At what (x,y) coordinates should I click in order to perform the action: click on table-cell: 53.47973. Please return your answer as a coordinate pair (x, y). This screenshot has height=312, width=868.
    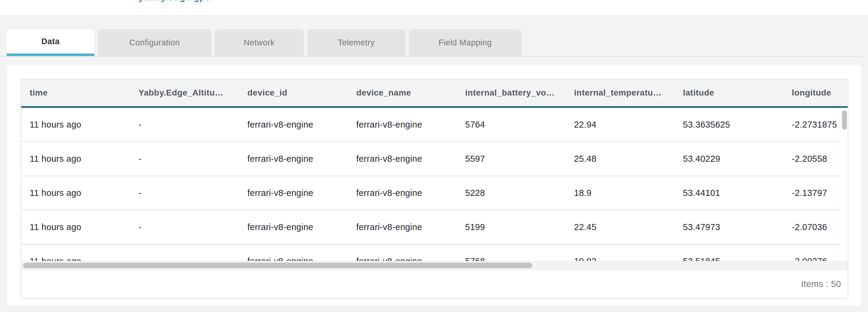
    Looking at the image, I should click on (729, 227).